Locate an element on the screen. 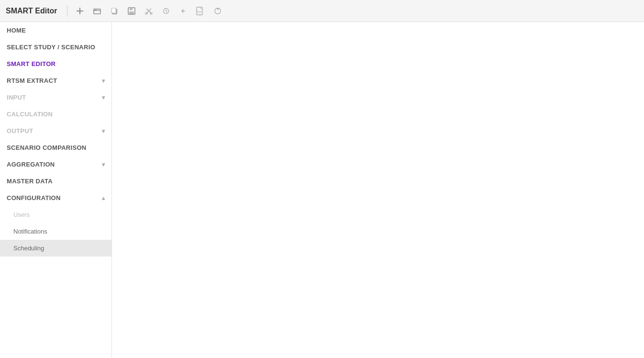 The height and width of the screenshot is (358, 644). sidebar-item-smart-editor-label: SMART EDITOR is located at coordinates (31, 64).